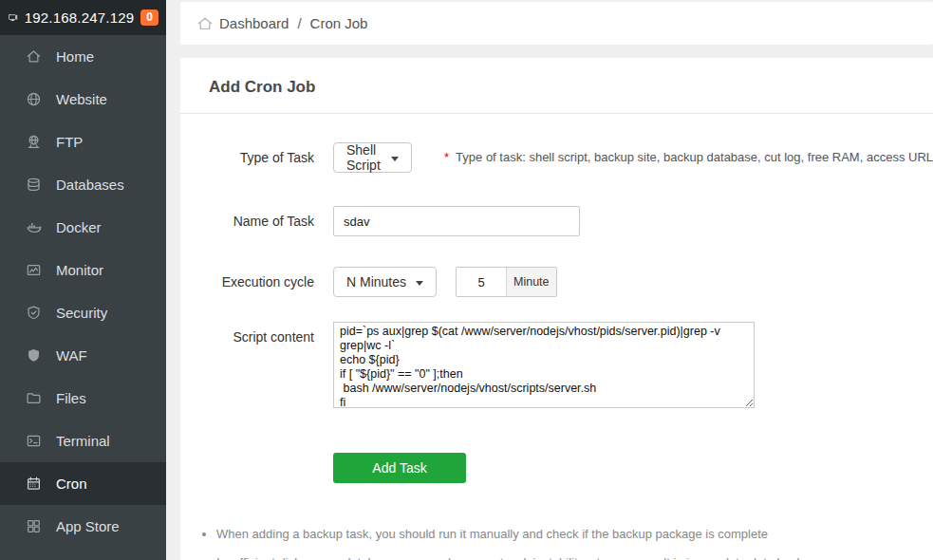  Describe the element at coordinates (87, 526) in the screenshot. I see `sidebar-item-label: App Store` at that location.